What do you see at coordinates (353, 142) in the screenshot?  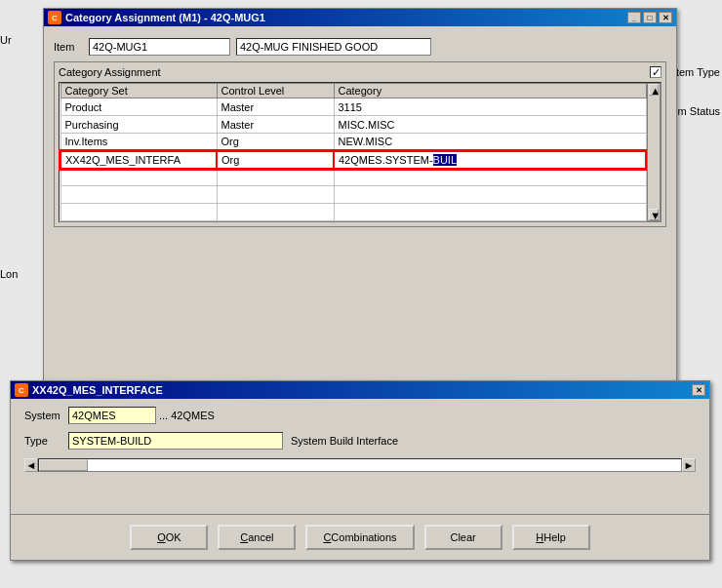 I see `table-row: Inv.Items Org NEW.MISC` at bounding box center [353, 142].